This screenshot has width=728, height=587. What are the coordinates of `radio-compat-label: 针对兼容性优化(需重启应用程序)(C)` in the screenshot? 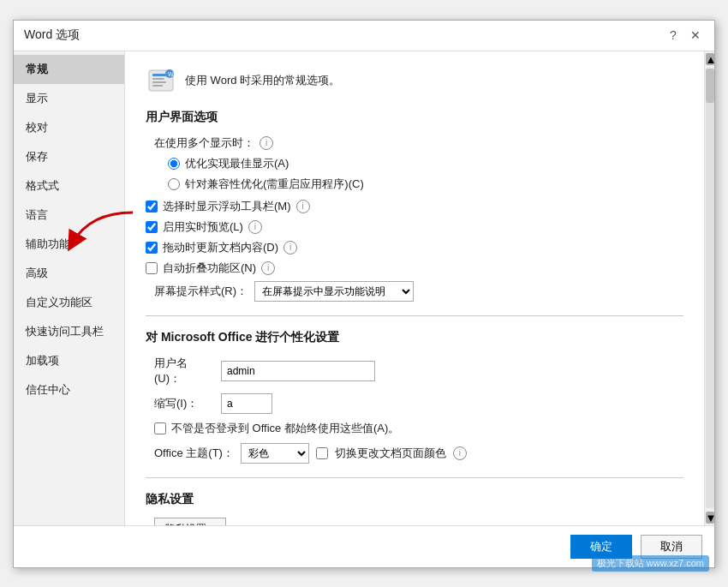 It's located at (274, 184).